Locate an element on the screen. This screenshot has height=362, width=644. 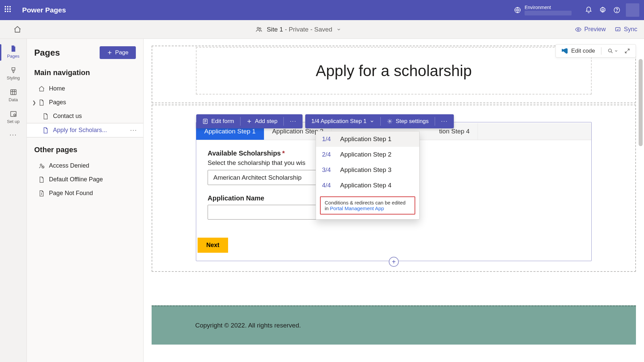
chevron-right-icon: ❯ is located at coordinates (34, 103).